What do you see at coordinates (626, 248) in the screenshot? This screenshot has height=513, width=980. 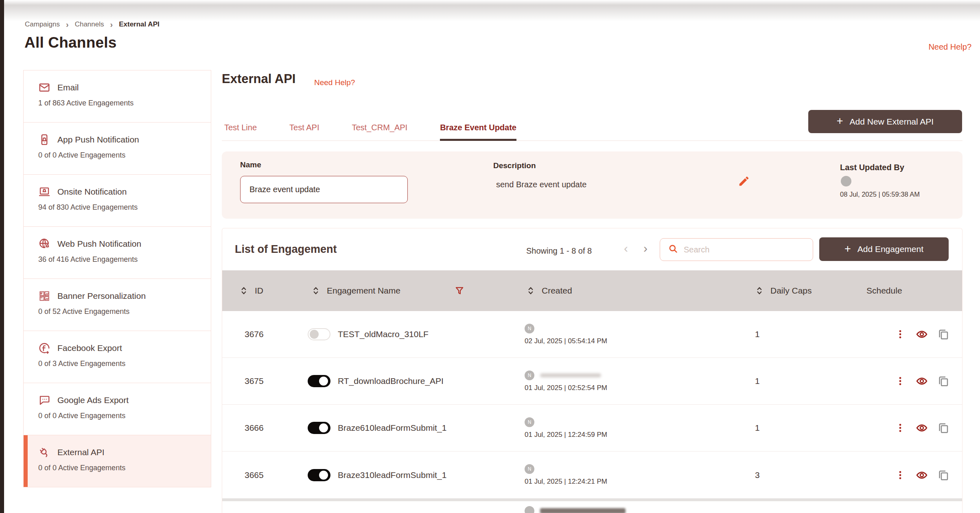 I see `page-prev-icon: ‹` at bounding box center [626, 248].